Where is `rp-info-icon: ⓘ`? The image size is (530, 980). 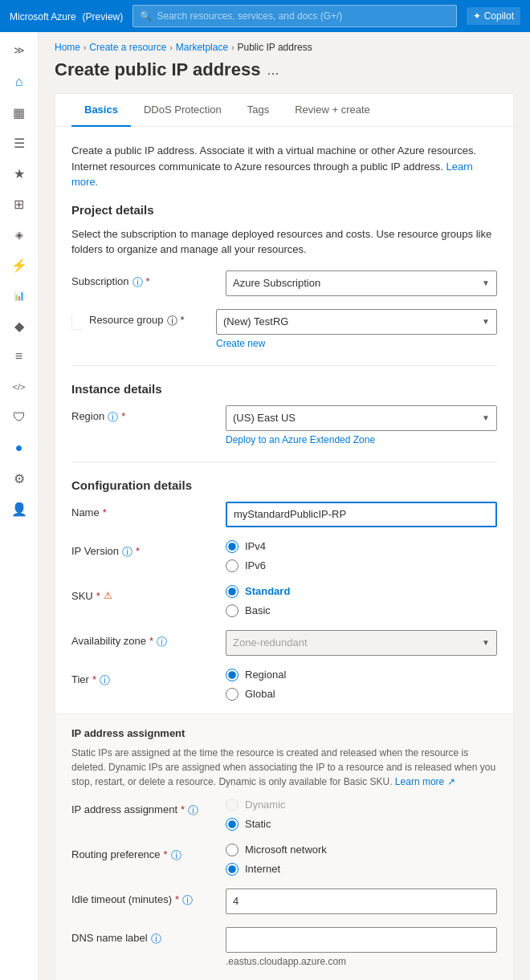
rp-info-icon: ⓘ is located at coordinates (177, 856).